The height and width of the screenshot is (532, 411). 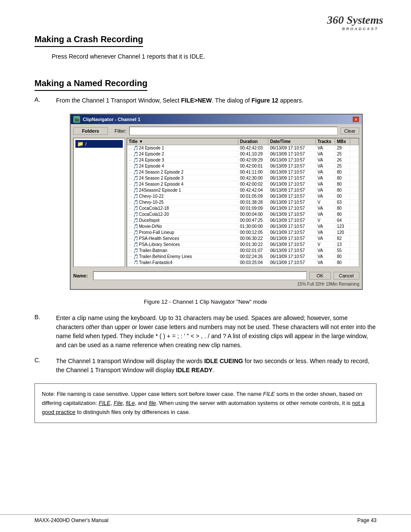 What do you see at coordinates (89, 40) in the screenshot?
I see `crash-recording-heading: Making a Crash Recording` at bounding box center [89, 40].